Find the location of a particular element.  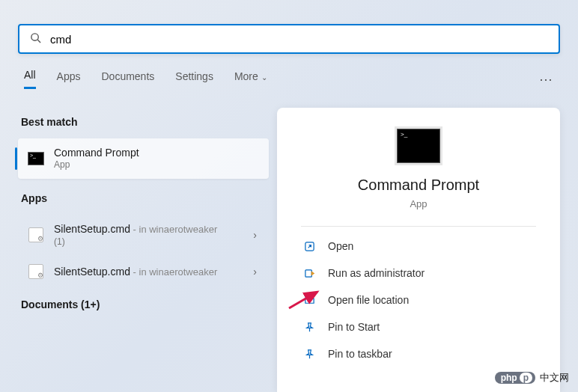

action-label: Open file location is located at coordinates (368, 300).